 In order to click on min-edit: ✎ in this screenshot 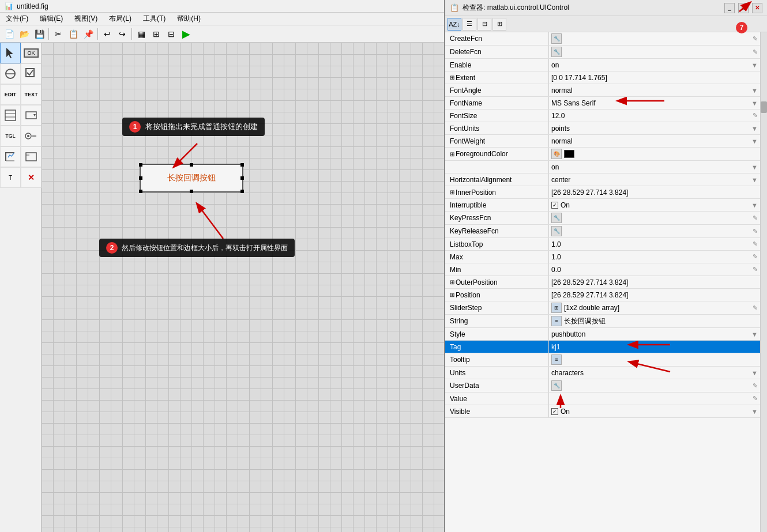, I will do `click(755, 270)`.